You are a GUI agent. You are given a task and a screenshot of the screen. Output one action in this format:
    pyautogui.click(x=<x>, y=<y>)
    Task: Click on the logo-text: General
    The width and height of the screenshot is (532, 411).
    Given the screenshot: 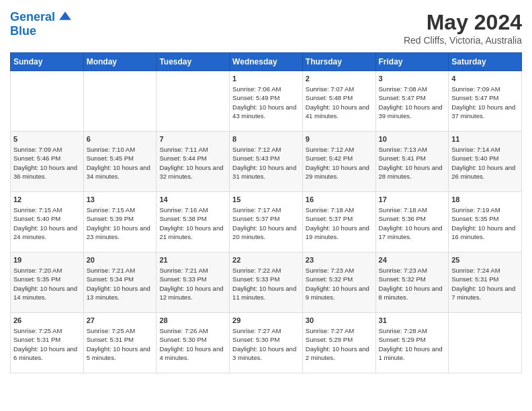 What is the action you would take?
    pyautogui.click(x=42, y=17)
    